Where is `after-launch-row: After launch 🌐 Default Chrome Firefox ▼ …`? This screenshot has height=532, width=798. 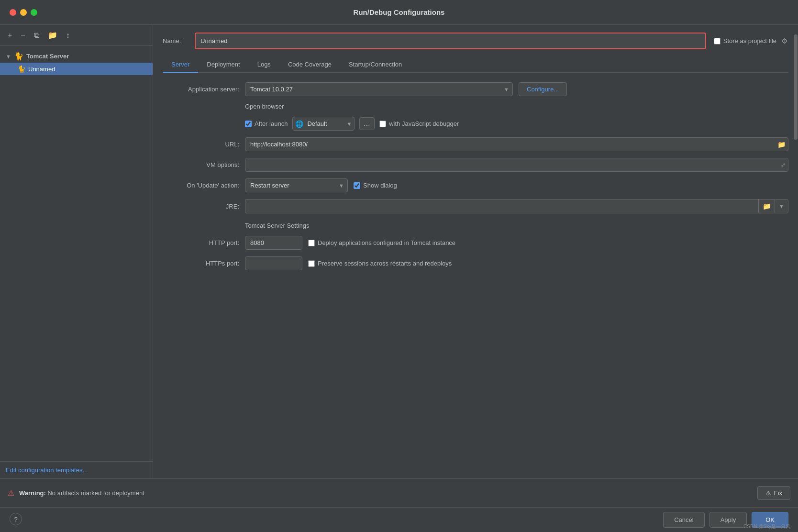 after-launch-row: After launch 🌐 Default Chrome Firefox ▼ … is located at coordinates (476, 123).